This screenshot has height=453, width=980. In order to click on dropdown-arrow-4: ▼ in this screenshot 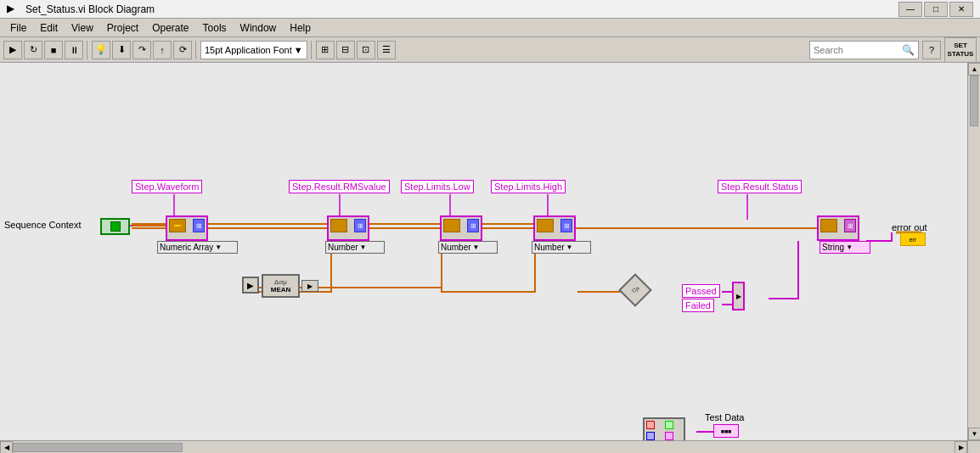, I will do `click(570, 248)`.